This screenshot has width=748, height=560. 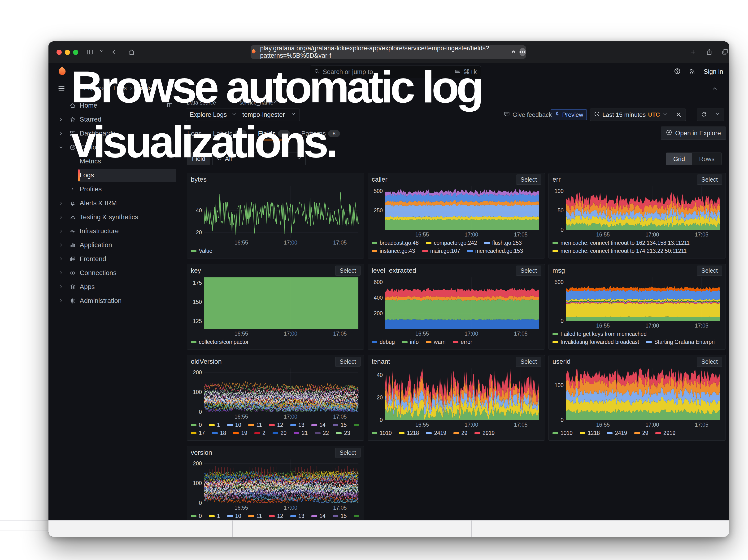 I want to click on refresh-interval-dropdown, so click(x=718, y=115).